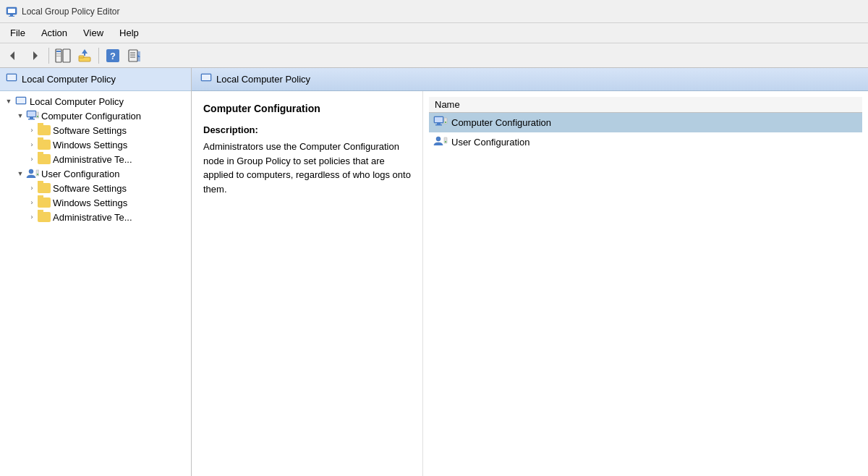 This screenshot has width=868, height=476. What do you see at coordinates (90, 130) in the screenshot?
I see `software-settings-comp-label: Software Settings` at bounding box center [90, 130].